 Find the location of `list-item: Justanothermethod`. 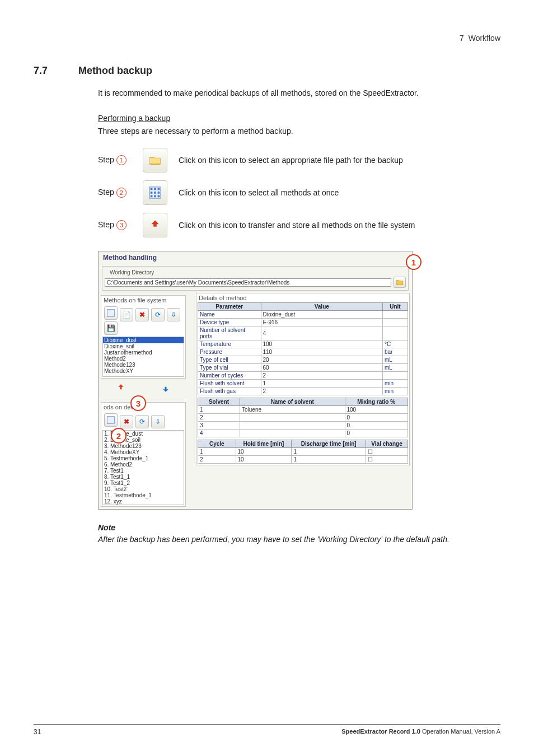

list-item: Justanothermethod is located at coordinates (143, 353).